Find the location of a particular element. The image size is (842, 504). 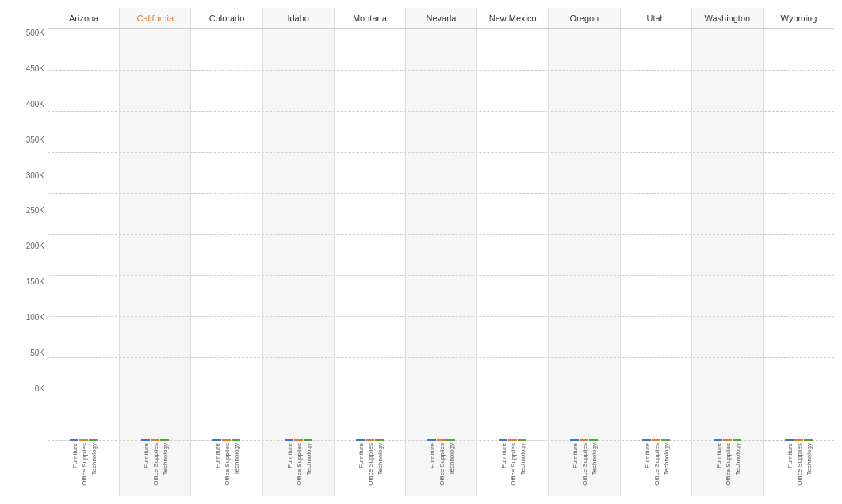

bar-arizona-office-supplies is located at coordinates (84, 440).